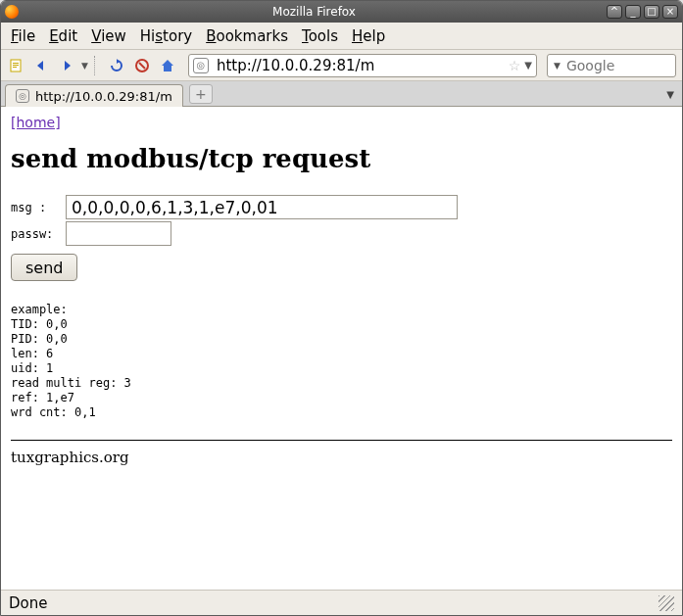 The height and width of the screenshot is (616, 683). What do you see at coordinates (528, 65) in the screenshot?
I see `url-dropdown-icon: ▼` at bounding box center [528, 65].